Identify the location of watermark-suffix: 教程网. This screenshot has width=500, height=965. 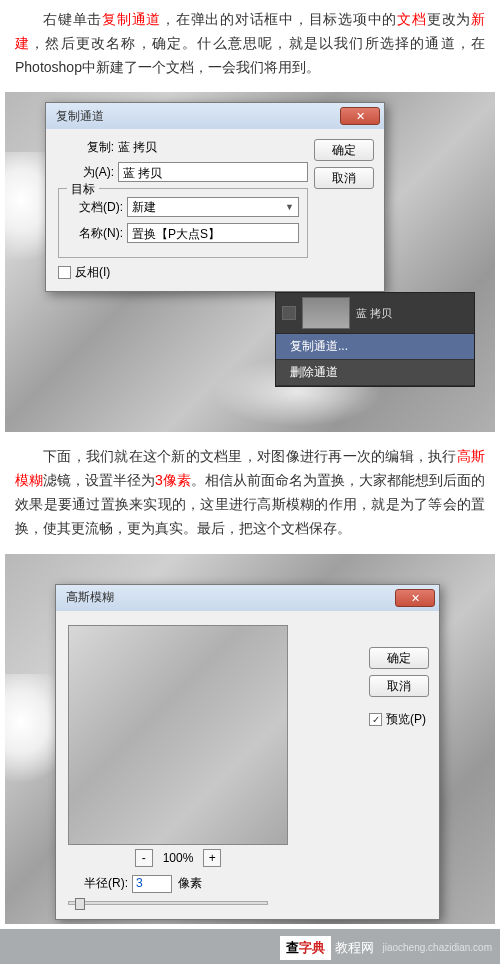
(354, 948).